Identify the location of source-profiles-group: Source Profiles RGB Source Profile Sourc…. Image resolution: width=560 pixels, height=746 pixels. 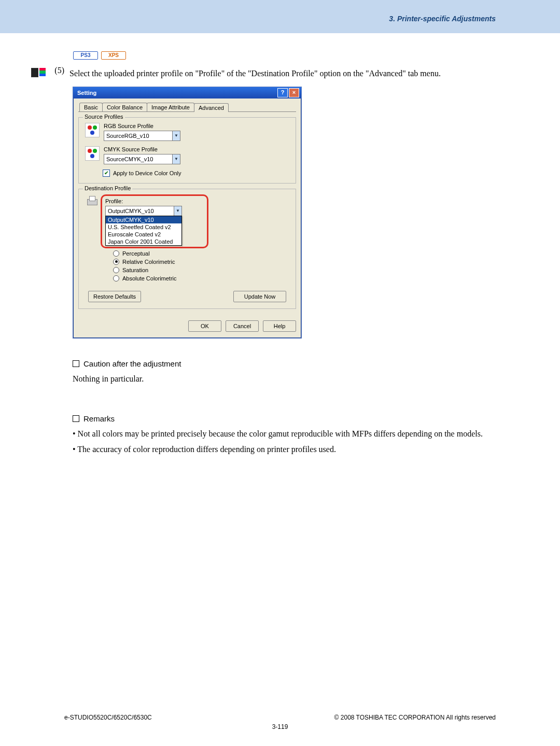
(187, 150).